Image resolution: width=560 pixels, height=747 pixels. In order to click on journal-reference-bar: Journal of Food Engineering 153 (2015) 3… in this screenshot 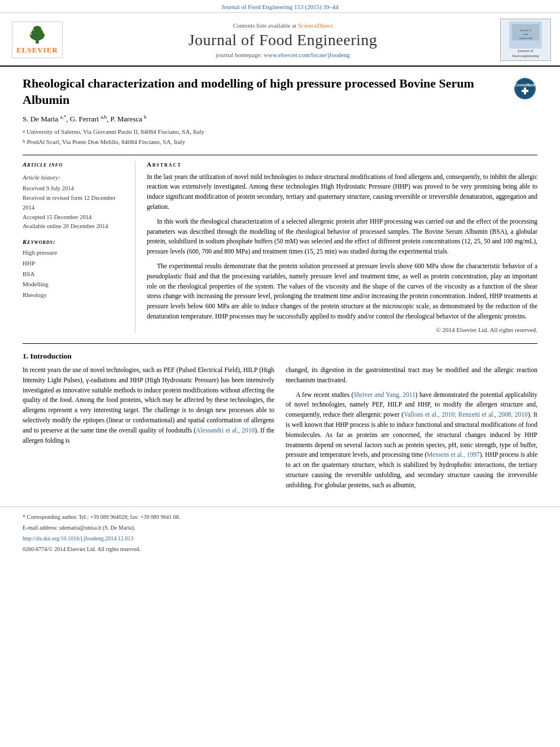, I will do `click(280, 7)`.